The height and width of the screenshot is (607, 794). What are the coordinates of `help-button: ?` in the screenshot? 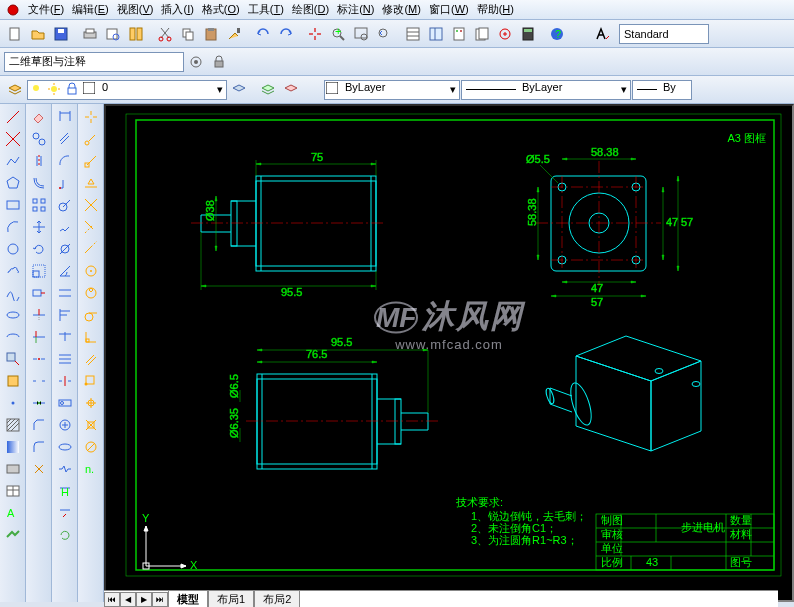 It's located at (557, 34).